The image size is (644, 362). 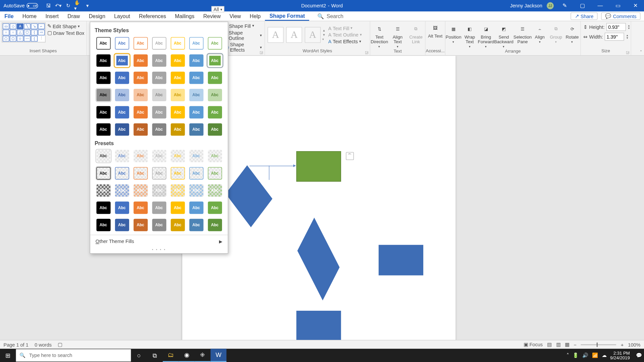 What do you see at coordinates (235, 16) in the screenshot?
I see `tab-view: View` at bounding box center [235, 16].